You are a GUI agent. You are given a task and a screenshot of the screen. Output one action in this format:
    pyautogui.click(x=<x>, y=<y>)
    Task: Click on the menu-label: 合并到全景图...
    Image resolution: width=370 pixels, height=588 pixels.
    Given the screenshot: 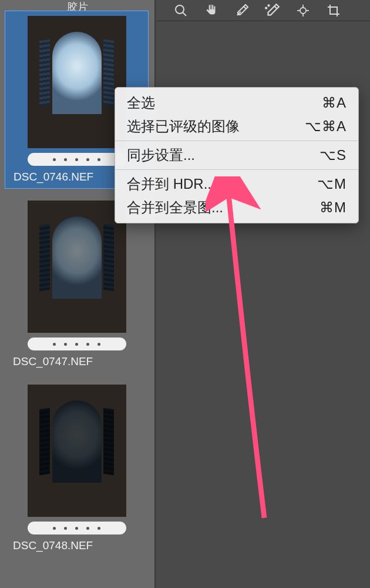 What is the action you would take?
    pyautogui.click(x=175, y=208)
    